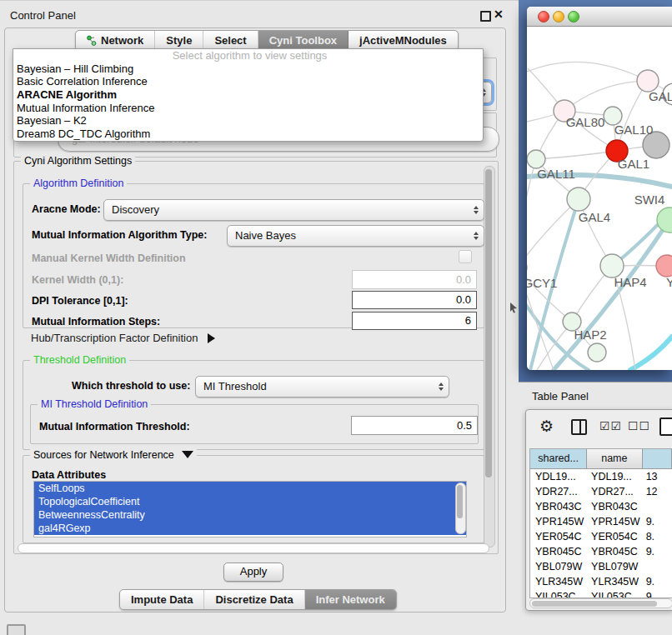 The height and width of the screenshot is (635, 672). What do you see at coordinates (657, 458) in the screenshot?
I see `column-header` at bounding box center [657, 458].